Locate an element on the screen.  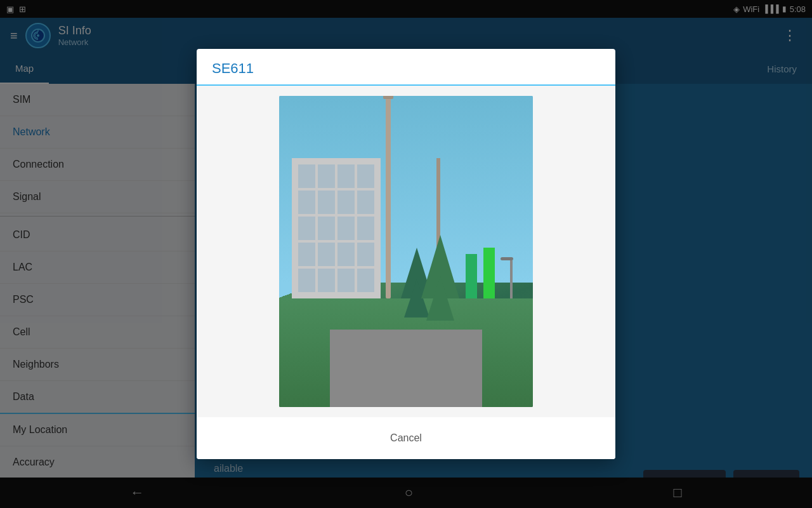
building-windows is located at coordinates (336, 229).